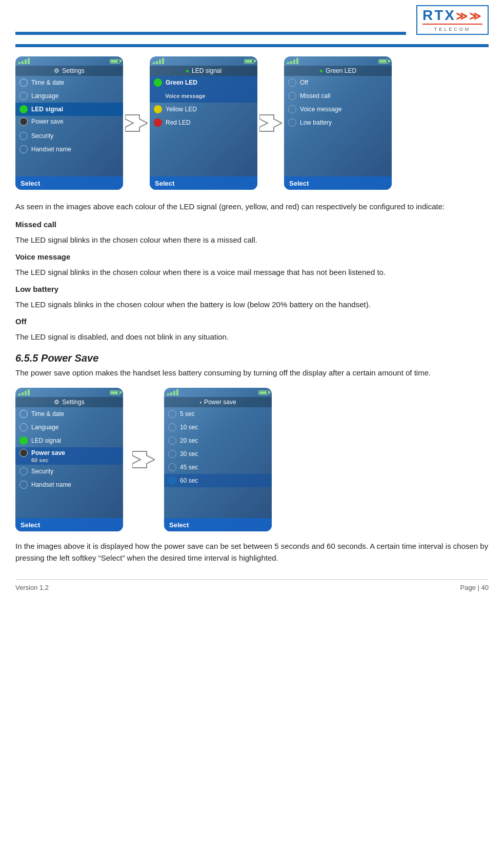 The height and width of the screenshot is (853, 504). Describe the element at coordinates (115, 393) in the screenshot. I see `battery-p1` at that location.